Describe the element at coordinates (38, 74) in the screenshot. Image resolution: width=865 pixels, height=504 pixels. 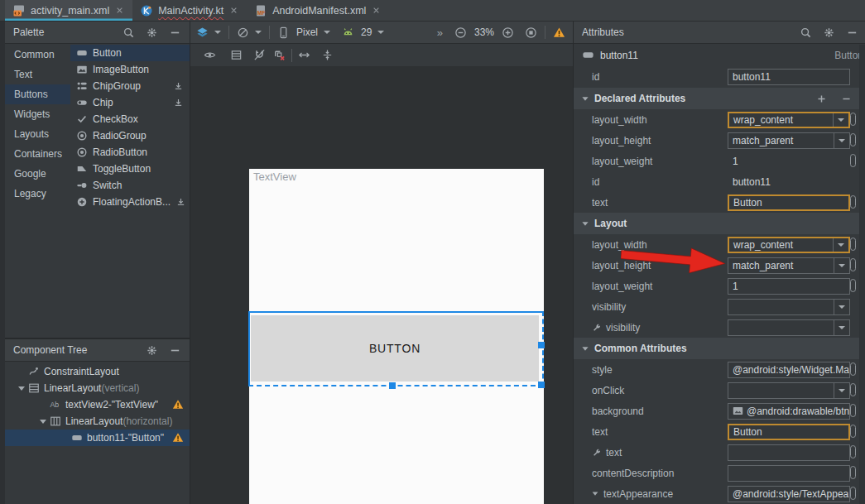
I see `palette-category-text: Text` at that location.